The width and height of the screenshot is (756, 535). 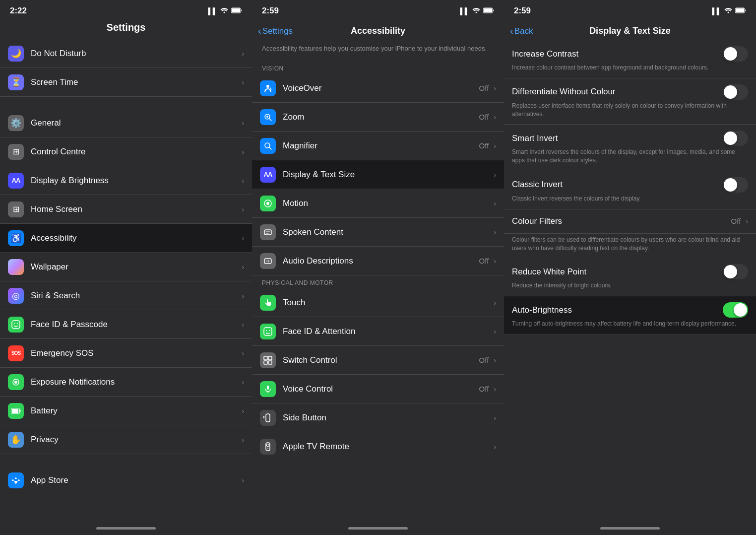 What do you see at coordinates (135, 325) in the screenshot?
I see `face-id-label: Face ID & Passcode` at bounding box center [135, 325].